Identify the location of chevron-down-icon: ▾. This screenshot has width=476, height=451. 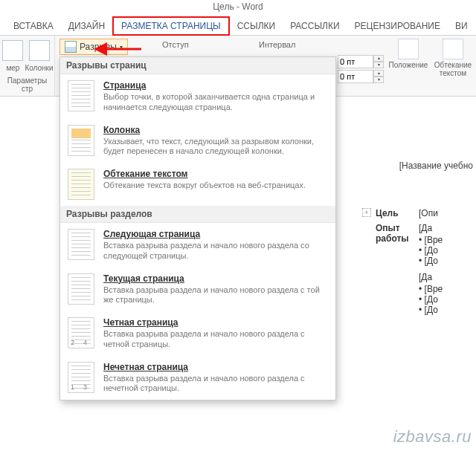
(121, 48).